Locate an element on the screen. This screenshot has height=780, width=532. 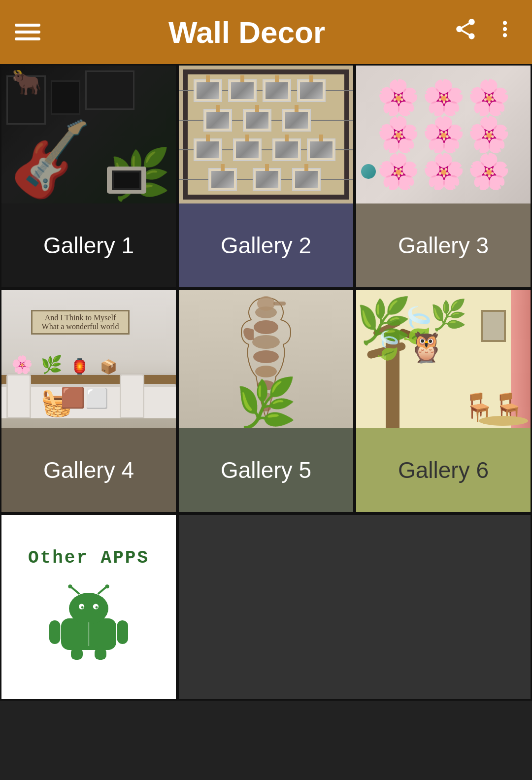
gallery-cell-1: 🐂 🎸 🌿 Gallery 1 is located at coordinates (89, 176).